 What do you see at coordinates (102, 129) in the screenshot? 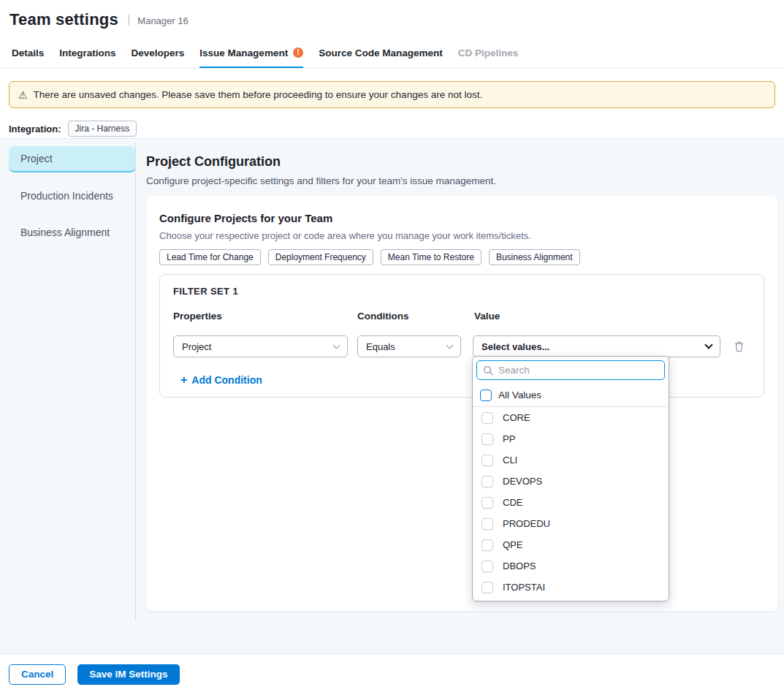
I see `integration-chip: Jira - Harness` at bounding box center [102, 129].